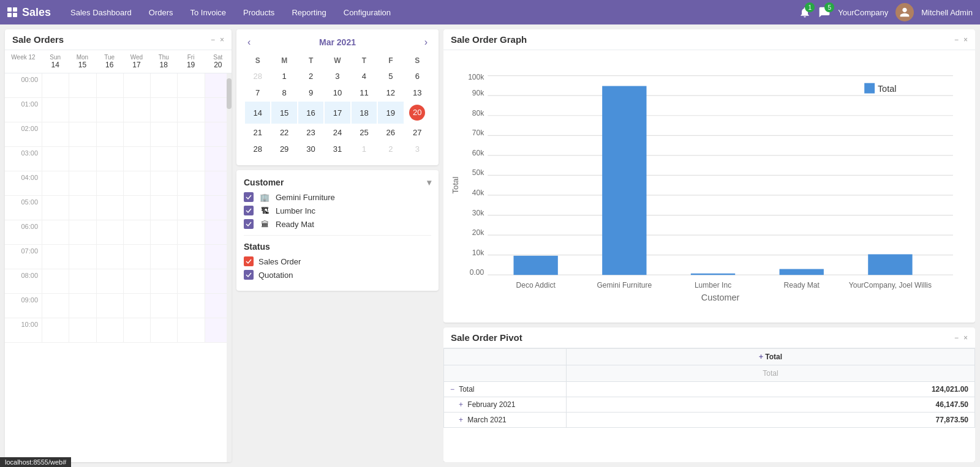 Image resolution: width=980 pixels, height=467 pixels. Describe the element at coordinates (311, 149) in the screenshot. I see `cal-date-cell: 30` at that location.